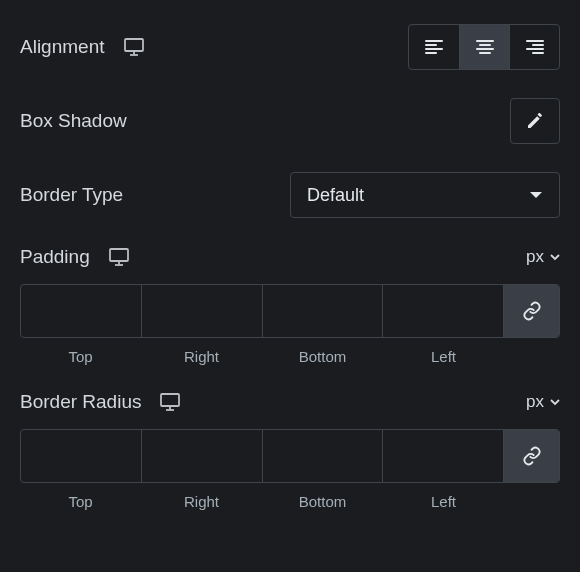  I want to click on padding-right-sublabel: Right, so click(202, 356).